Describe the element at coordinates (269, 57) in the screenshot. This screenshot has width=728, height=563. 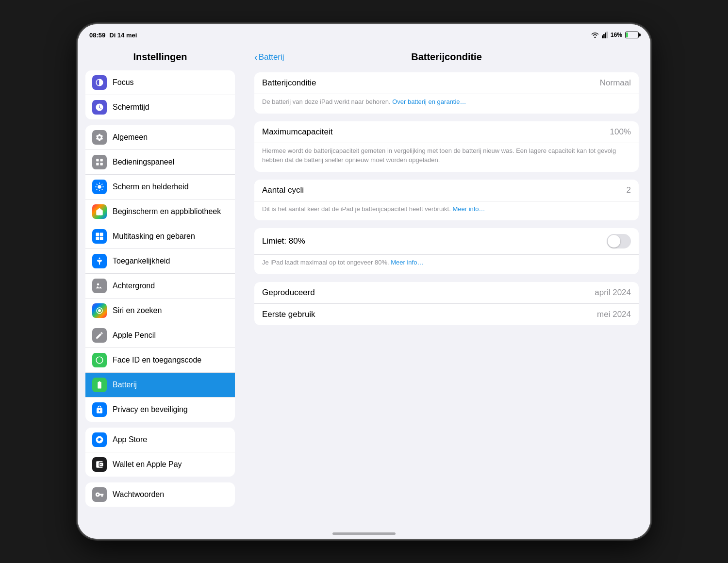
I see `back-button: ‹ Batterij` at that location.